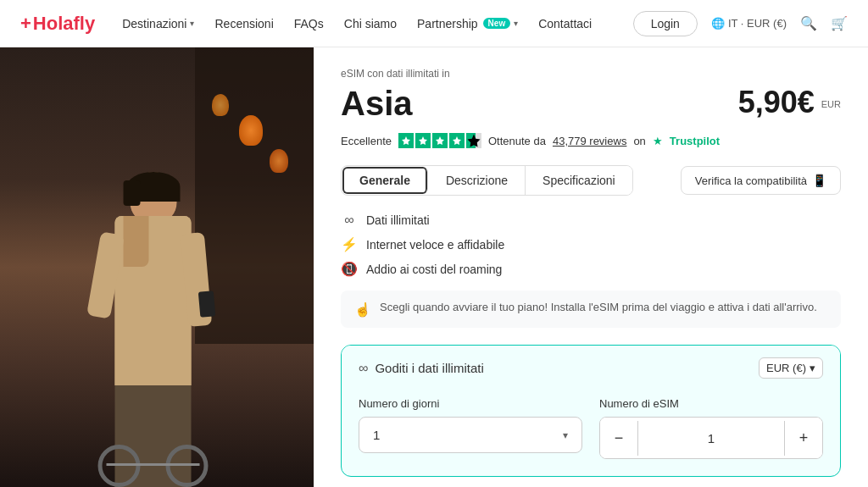 Image resolution: width=868 pixels, height=487 pixels. Describe the element at coordinates (591, 437) in the screenshot. I see `plan-fields: Numero di giorni 1 ▾ Numero di eSIM − 1 …` at that location.